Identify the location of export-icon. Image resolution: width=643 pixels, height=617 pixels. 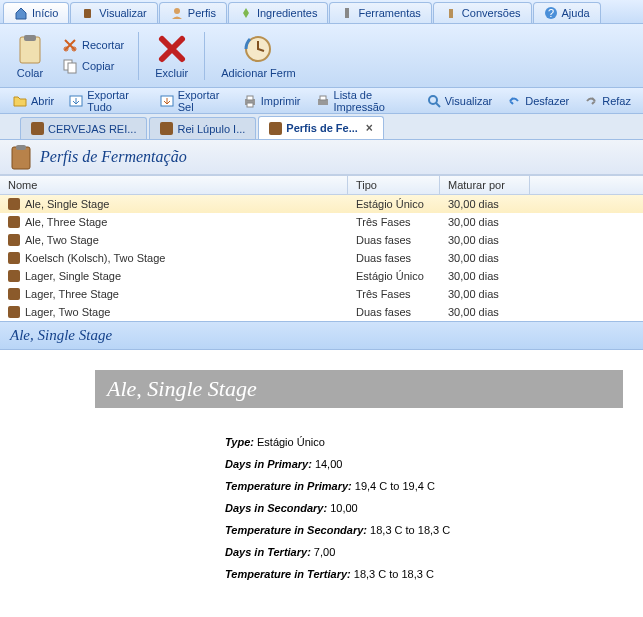
(76, 101).